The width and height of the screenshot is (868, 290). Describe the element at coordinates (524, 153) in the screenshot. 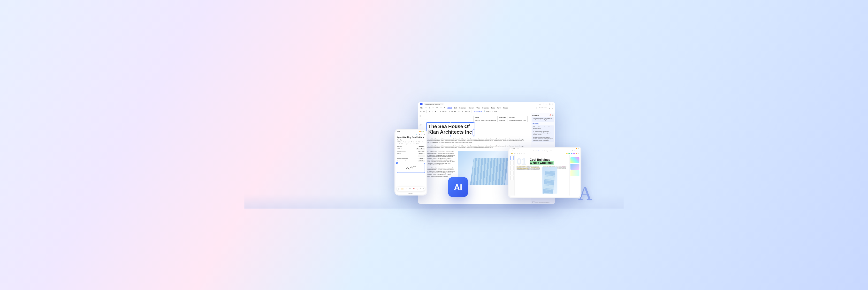

I see `shape-icon: ○` at that location.